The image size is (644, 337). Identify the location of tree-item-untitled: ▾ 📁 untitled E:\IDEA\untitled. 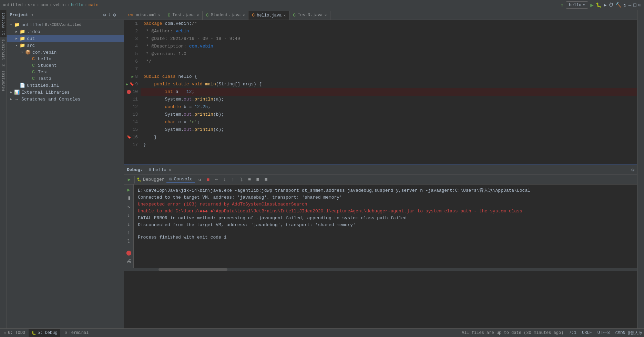
(65, 25).